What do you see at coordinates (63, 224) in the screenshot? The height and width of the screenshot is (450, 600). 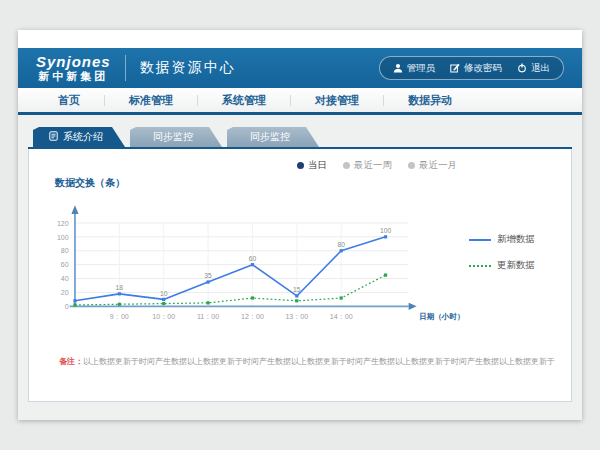 I see `svg-text: 120` at bounding box center [63, 224].